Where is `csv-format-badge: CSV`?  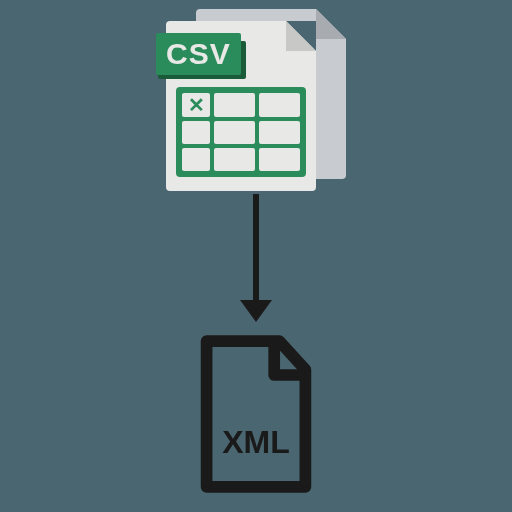 csv-format-badge: CSV is located at coordinates (198, 54).